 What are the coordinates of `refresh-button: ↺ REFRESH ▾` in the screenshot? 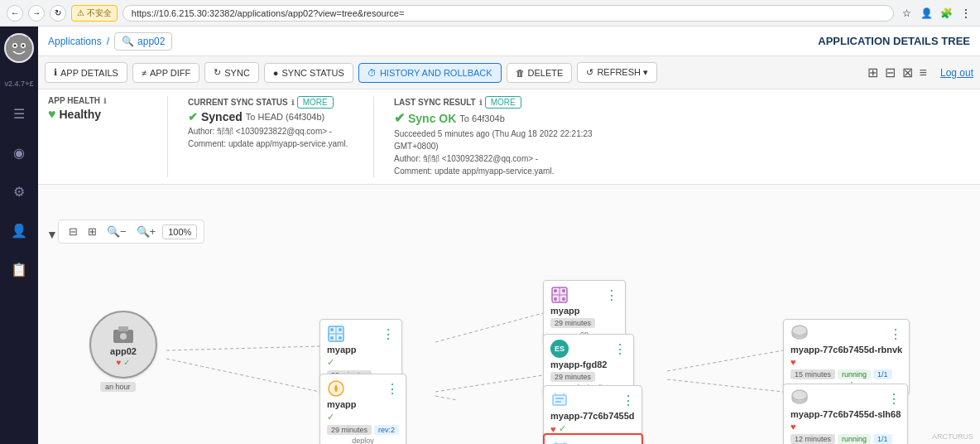 It's located at (617, 73).